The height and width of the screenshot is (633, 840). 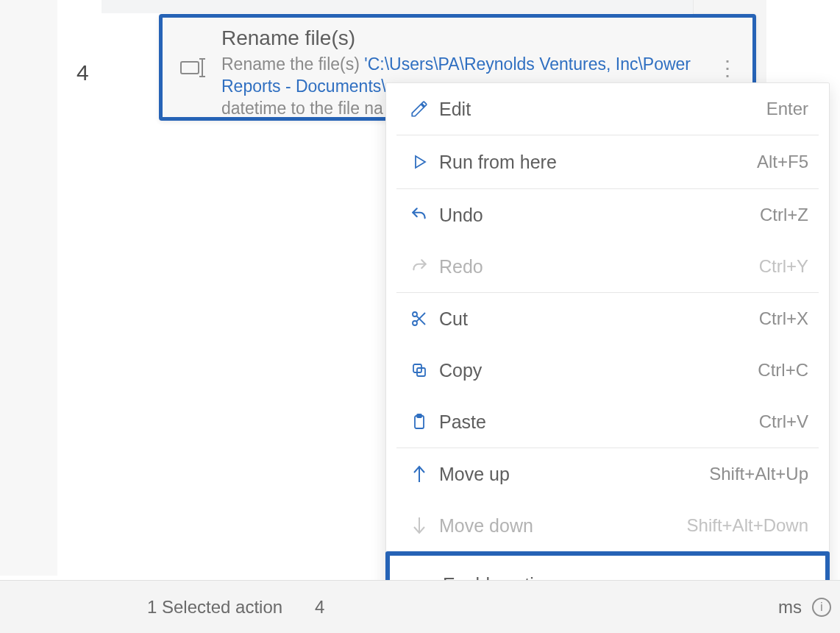 What do you see at coordinates (597, 422) in the screenshot?
I see `menu-item-label: Paste` at bounding box center [597, 422].